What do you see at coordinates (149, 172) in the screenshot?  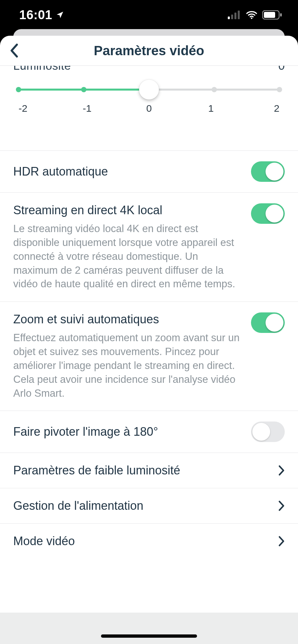 I see `row-hdr: HDR automatique` at bounding box center [149, 172].